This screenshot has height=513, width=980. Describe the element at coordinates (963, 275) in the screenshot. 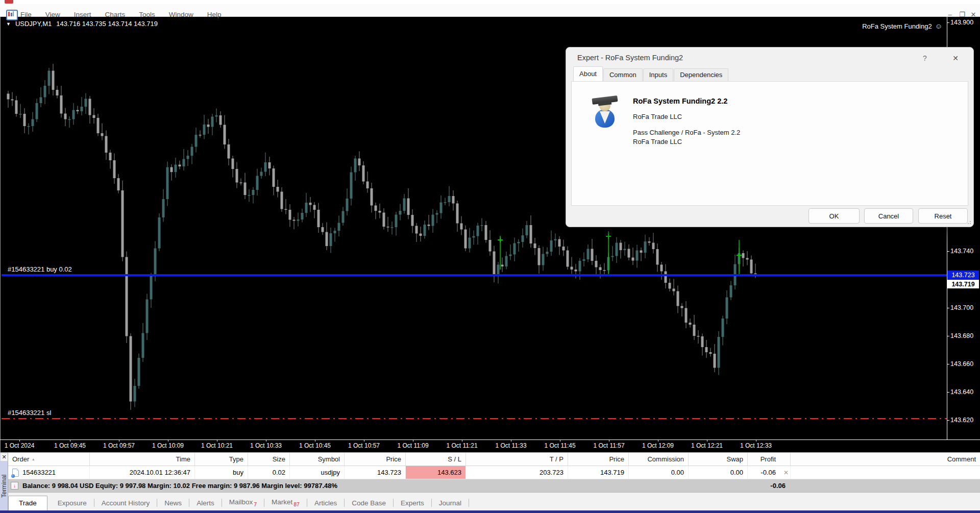

I see `buy-price-axis-badge: 143.723` at that location.